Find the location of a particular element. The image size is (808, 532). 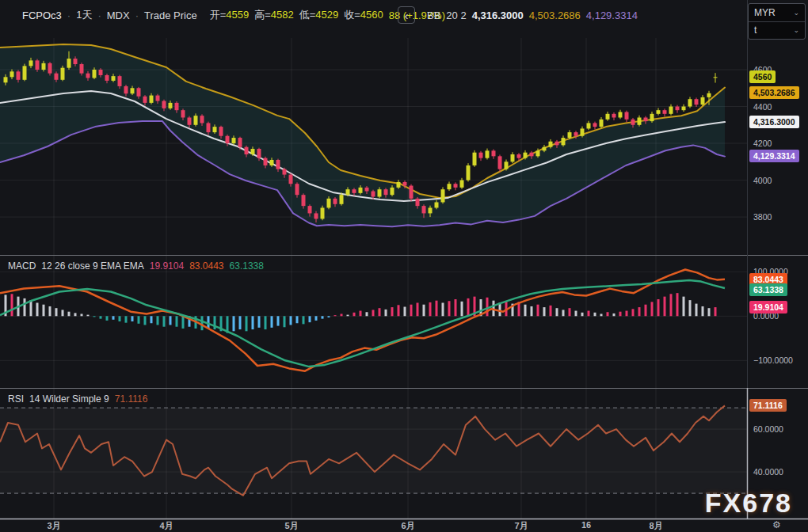

price-type-label: Trade Price is located at coordinates (171, 16).